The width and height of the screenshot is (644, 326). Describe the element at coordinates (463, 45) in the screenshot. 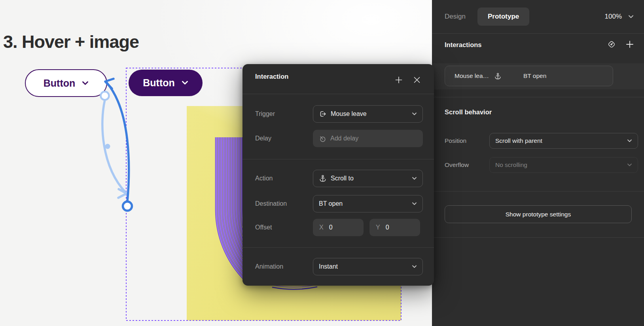

I see `interactions-section-title: Interactions` at that location.